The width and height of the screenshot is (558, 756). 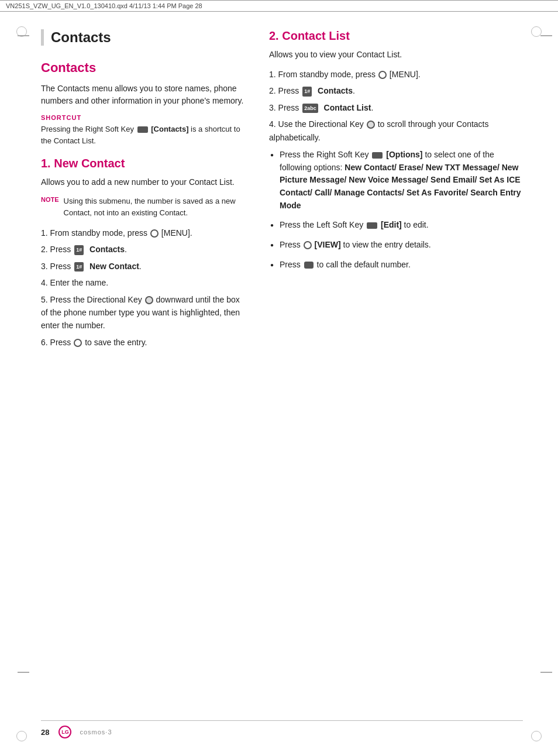 What do you see at coordinates (143, 288) in the screenshot?
I see `new-contact-steps: 1. From standby mode, press [MENU]. 2. P…` at bounding box center [143, 288].